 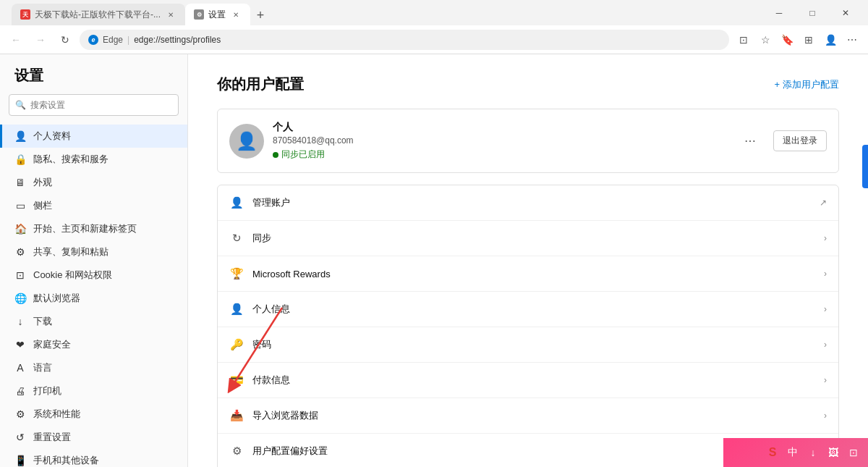 I want to click on payment-icon: 💳, so click(x=237, y=380).